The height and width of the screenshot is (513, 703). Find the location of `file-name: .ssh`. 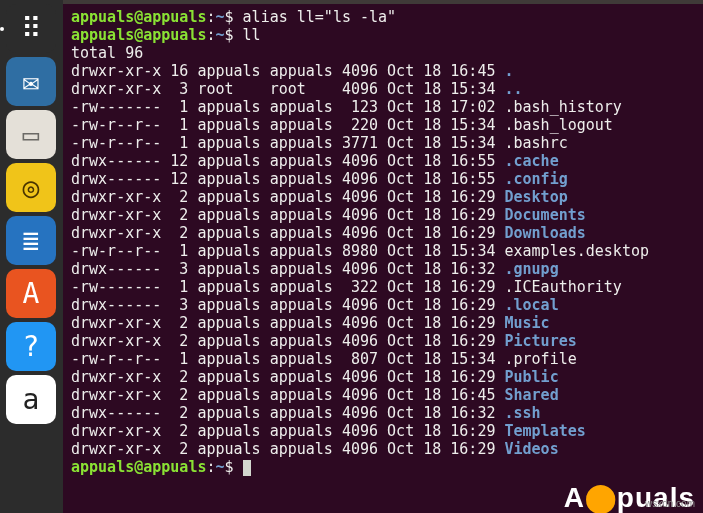

file-name: .ssh is located at coordinates (522, 413).